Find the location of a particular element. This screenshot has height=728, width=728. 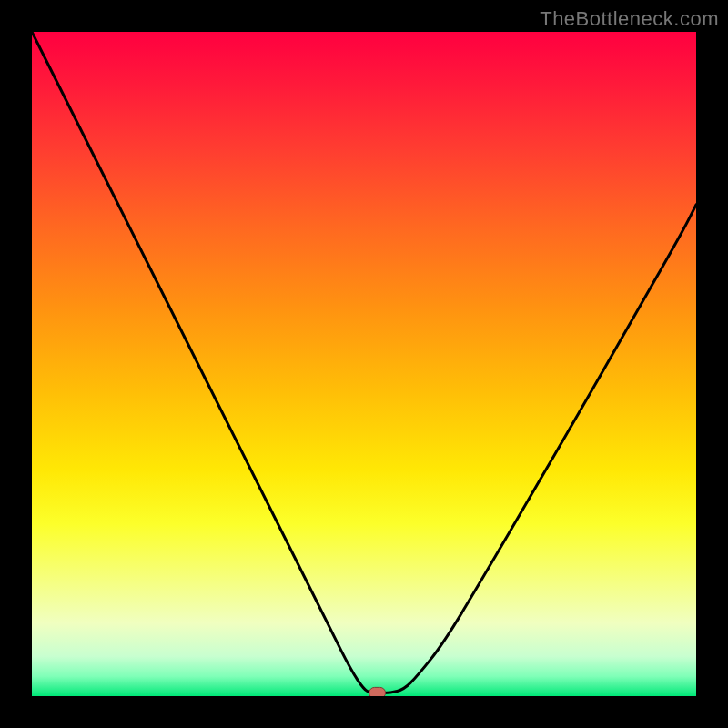

watermark-text: TheBottleneck.com is located at coordinates (630, 19).